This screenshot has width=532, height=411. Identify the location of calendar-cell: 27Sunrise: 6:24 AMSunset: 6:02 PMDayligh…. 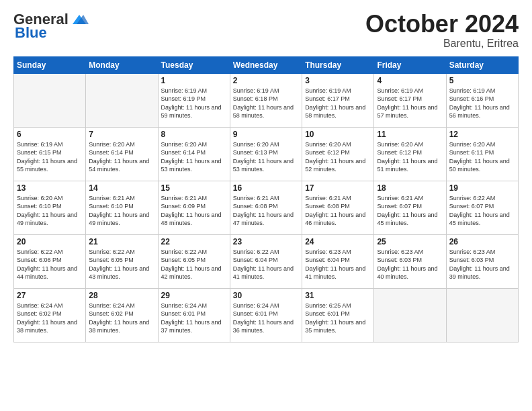
(50, 315).